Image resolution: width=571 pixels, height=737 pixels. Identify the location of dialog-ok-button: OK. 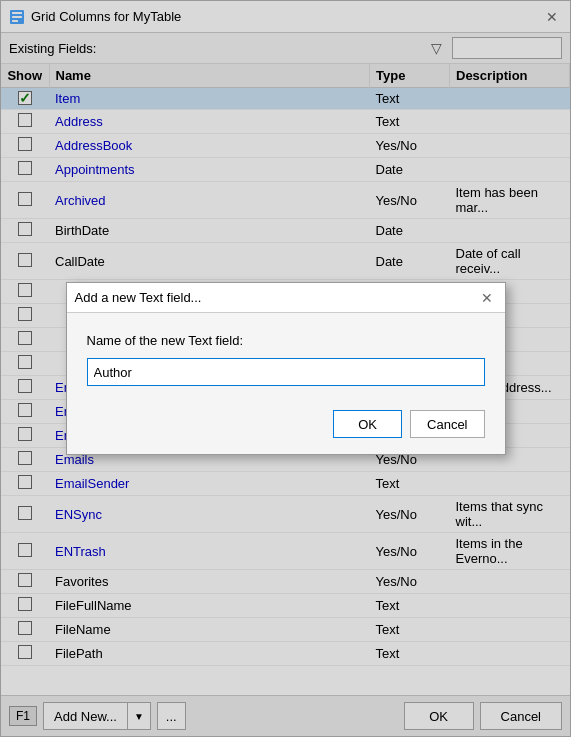
(368, 424).